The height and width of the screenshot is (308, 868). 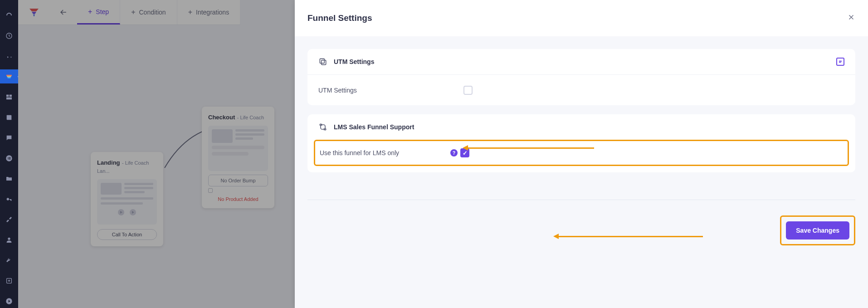 I want to click on funnel-bars-icon, so click(x=9, y=77).